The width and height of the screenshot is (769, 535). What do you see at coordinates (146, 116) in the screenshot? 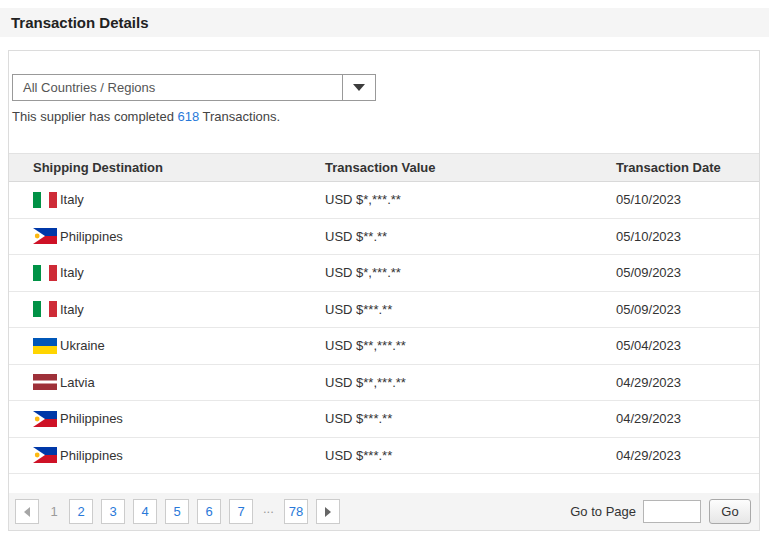
I see `transactions-summary: This supplier has completed 618 Transact…` at bounding box center [146, 116].